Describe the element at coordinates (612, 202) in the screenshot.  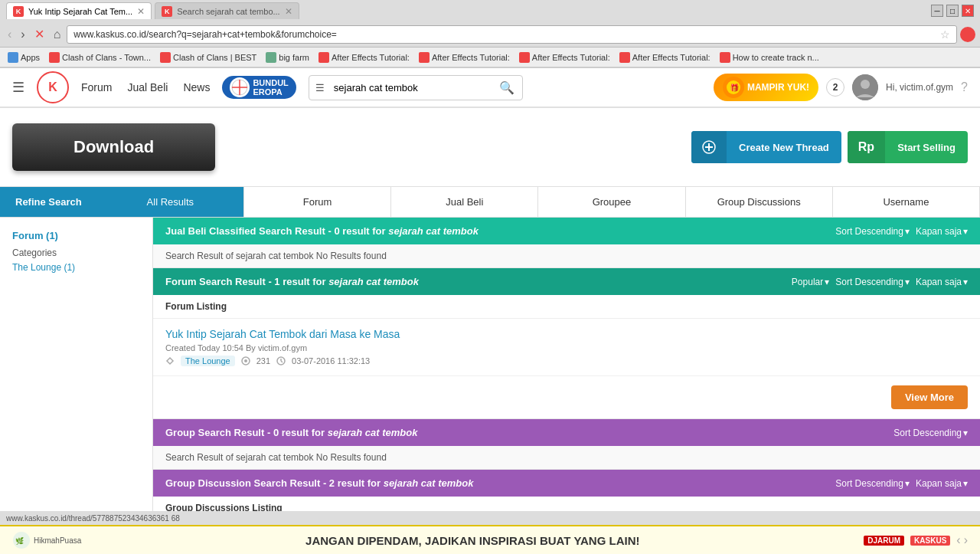
I see `tab-groupee: Groupee` at that location.